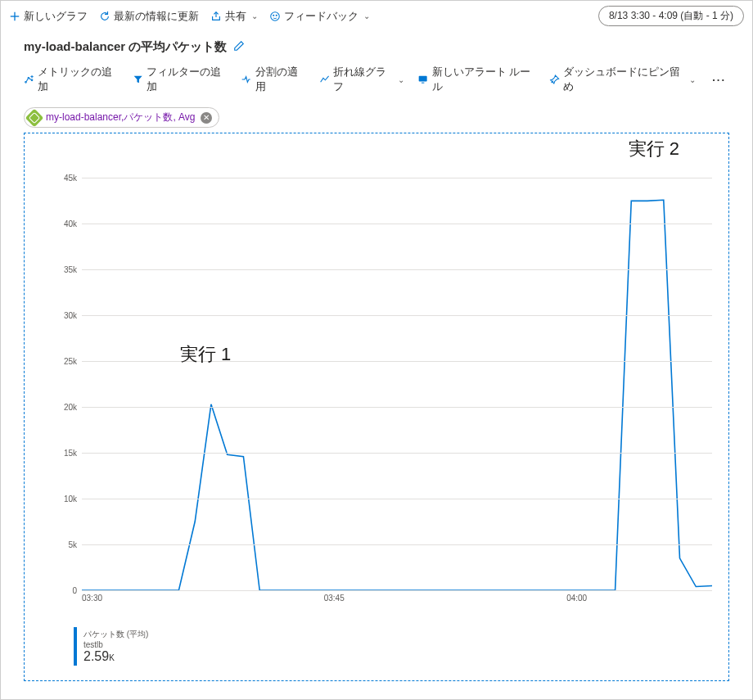 The height and width of the screenshot is (700, 753). What do you see at coordinates (64, 224) in the screenshot?
I see `y-axis-label: 40k` at bounding box center [64, 224].